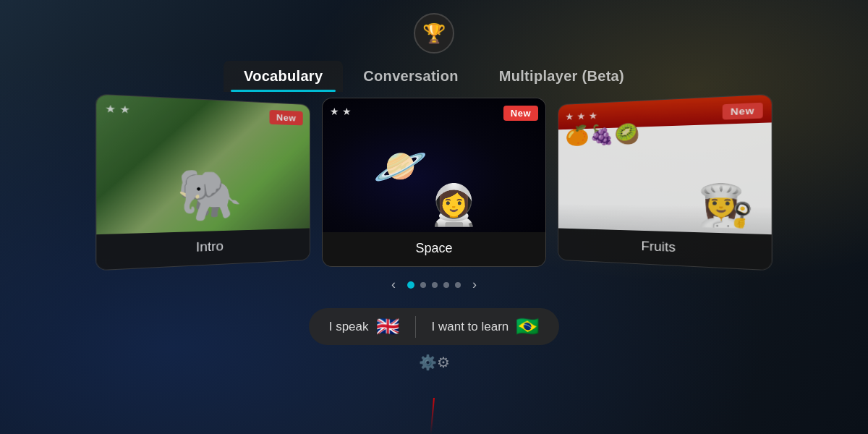 The height and width of the screenshot is (434, 868). I want to click on card-fruits: ★ ★ ★ New Fruits, so click(665, 182).